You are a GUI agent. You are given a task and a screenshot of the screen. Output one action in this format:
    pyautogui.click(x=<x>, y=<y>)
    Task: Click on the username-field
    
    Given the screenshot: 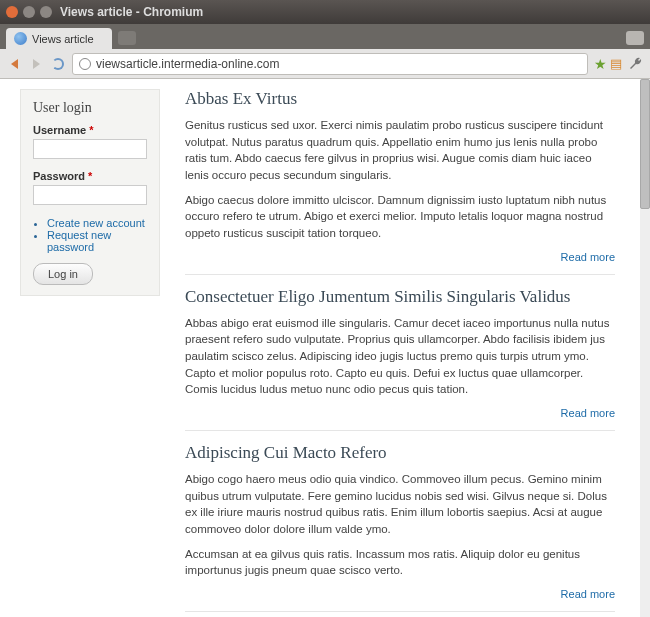 What is the action you would take?
    pyautogui.click(x=90, y=149)
    